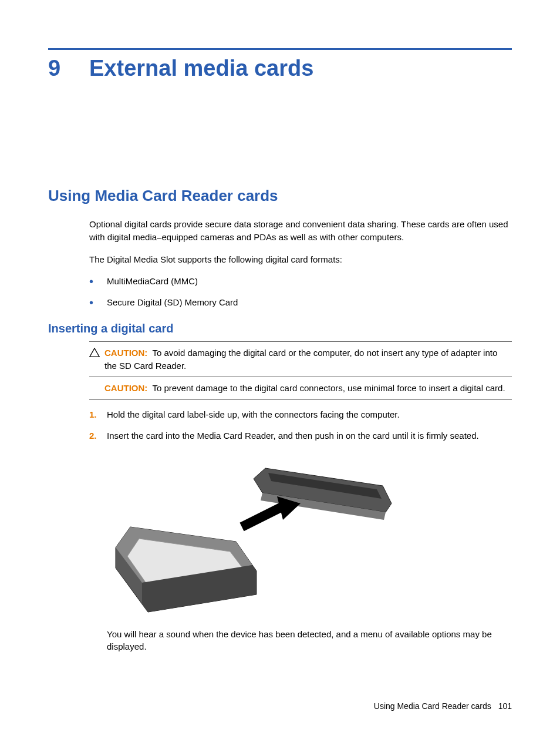 This screenshot has width=560, height=746. I want to click on page-number: 101, so click(505, 706).